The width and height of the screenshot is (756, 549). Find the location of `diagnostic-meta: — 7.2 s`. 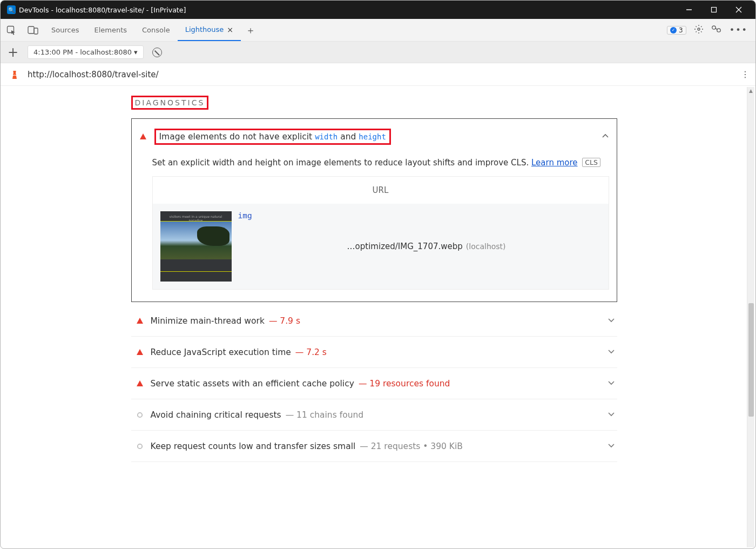

diagnostic-meta: — 7.2 s is located at coordinates (311, 352).